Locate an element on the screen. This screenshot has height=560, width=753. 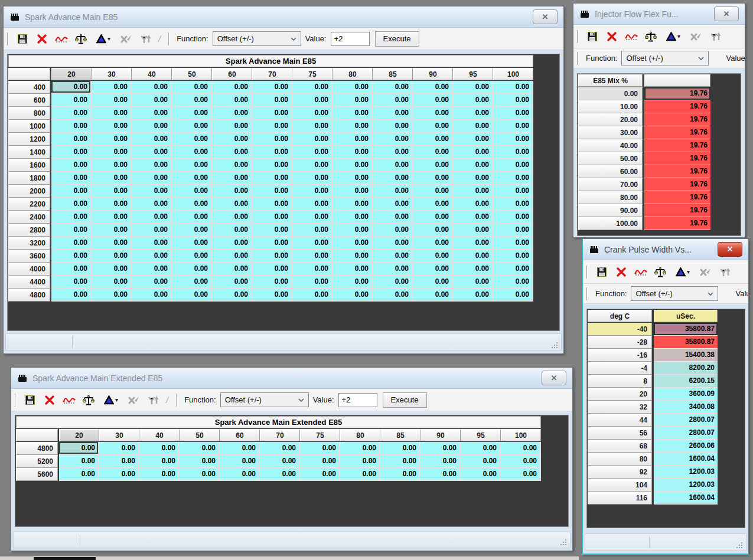
row-header-cell: 800 is located at coordinates (30, 113).